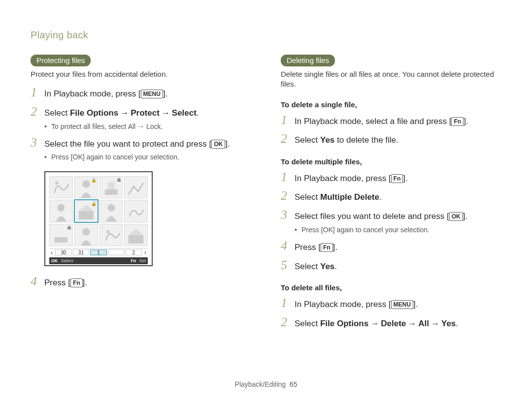  Describe the element at coordinates (67, 261) in the screenshot. I see `ok-action: Select` at that location.